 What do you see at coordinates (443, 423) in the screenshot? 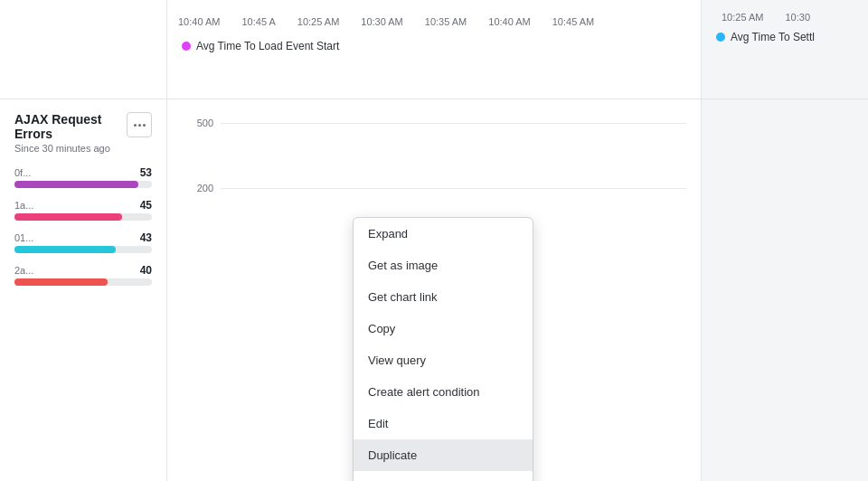
I see `context-menu-item-edit: Edit` at bounding box center [443, 423].